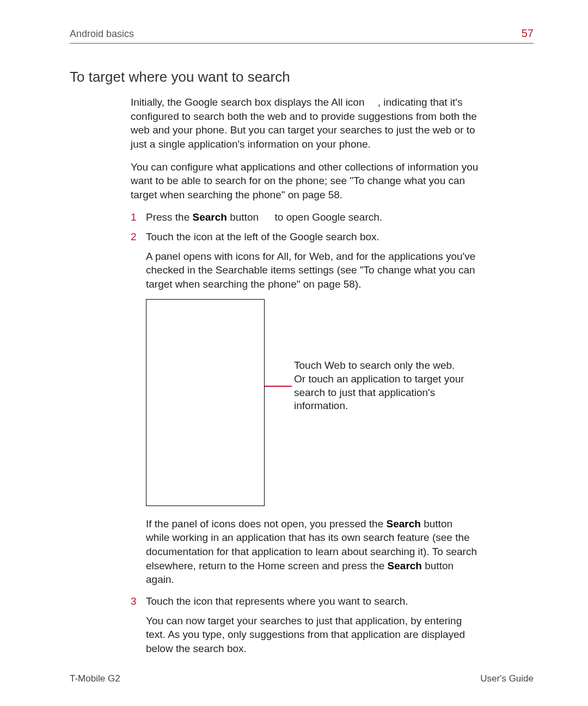  What do you see at coordinates (313, 217) in the screenshot?
I see `step-text: Press the Search button to open Google s…` at bounding box center [313, 217].